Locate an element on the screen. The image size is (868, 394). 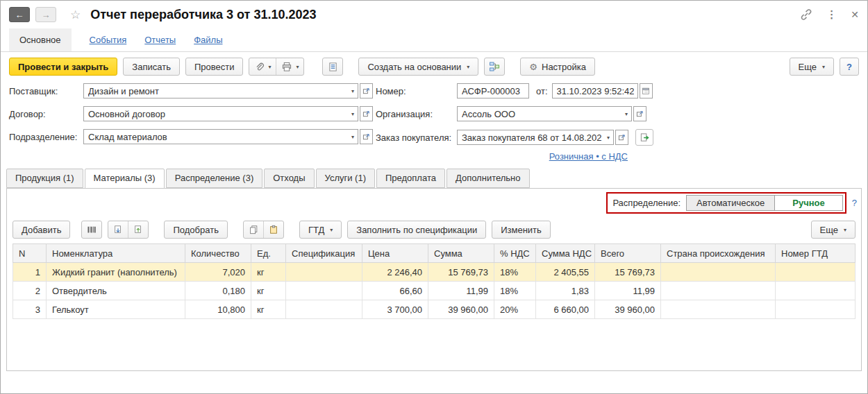
col-header-specification: Спецификация is located at coordinates (324, 254).